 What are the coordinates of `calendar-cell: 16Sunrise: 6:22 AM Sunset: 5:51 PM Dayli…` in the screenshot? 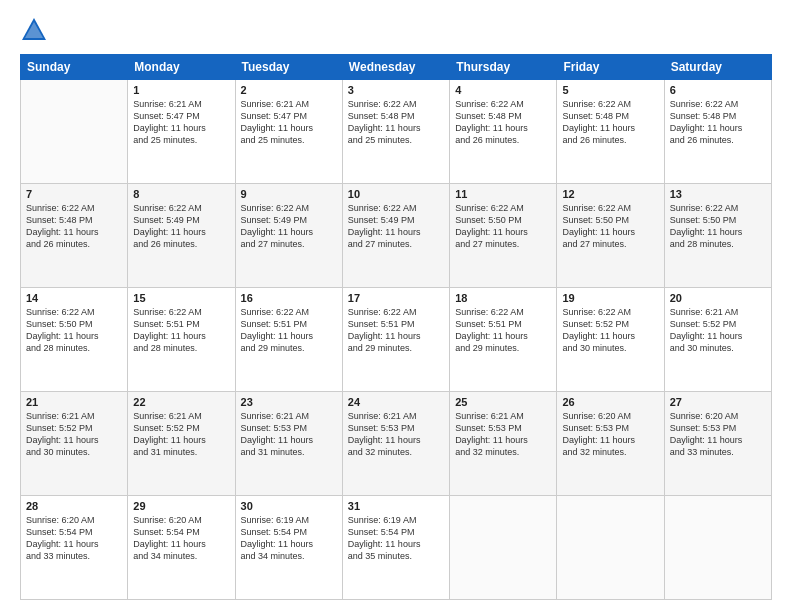 It's located at (288, 340).